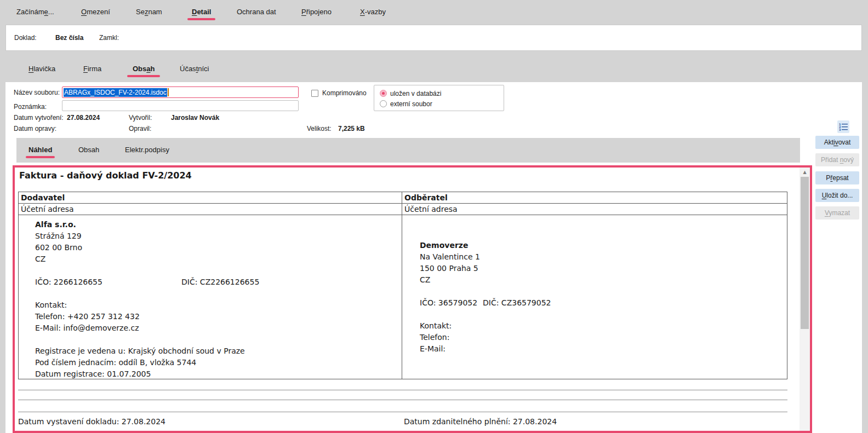  I want to click on customer-phone: Telefon:, so click(602, 337).